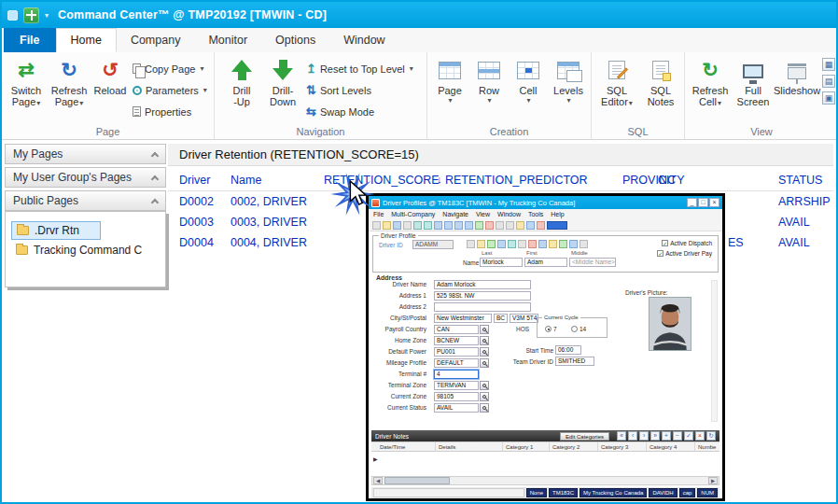 The image size is (838, 504). I want to click on column-header-status: STATUS, so click(801, 180).